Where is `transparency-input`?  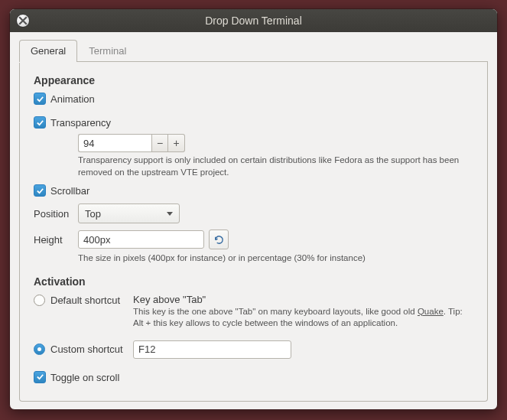
transparency-input is located at coordinates (115, 143).